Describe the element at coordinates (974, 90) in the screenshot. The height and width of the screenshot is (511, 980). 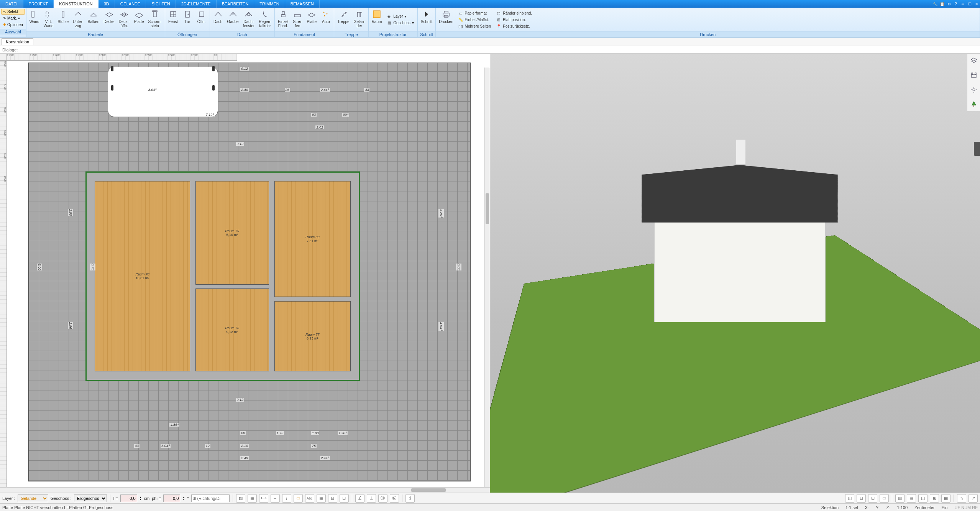
I see `navigate-icon` at that location.